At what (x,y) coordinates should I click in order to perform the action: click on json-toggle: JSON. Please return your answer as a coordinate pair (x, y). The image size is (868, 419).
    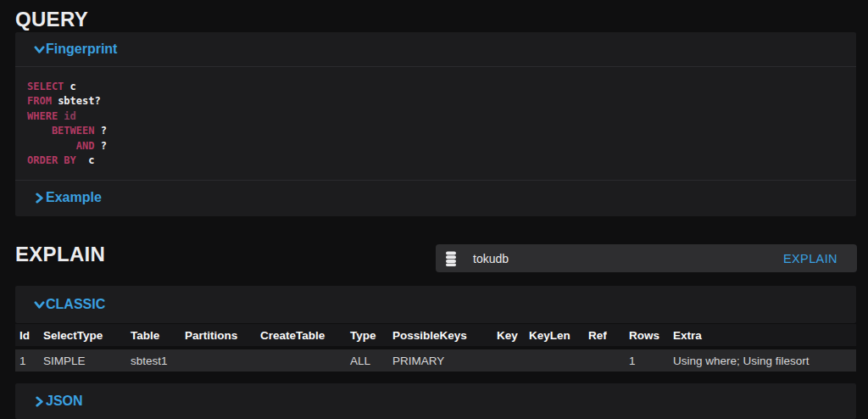
    Looking at the image, I should click on (436, 401).